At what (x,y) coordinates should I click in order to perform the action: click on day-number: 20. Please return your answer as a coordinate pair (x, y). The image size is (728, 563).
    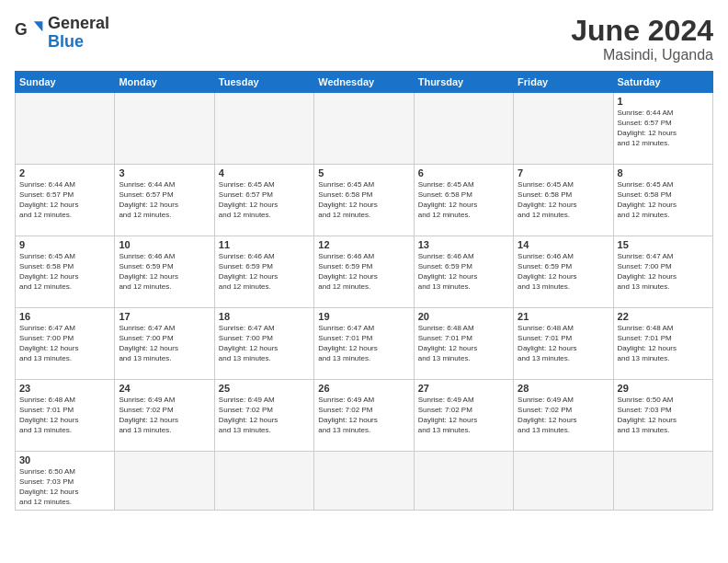
    Looking at the image, I should click on (463, 316).